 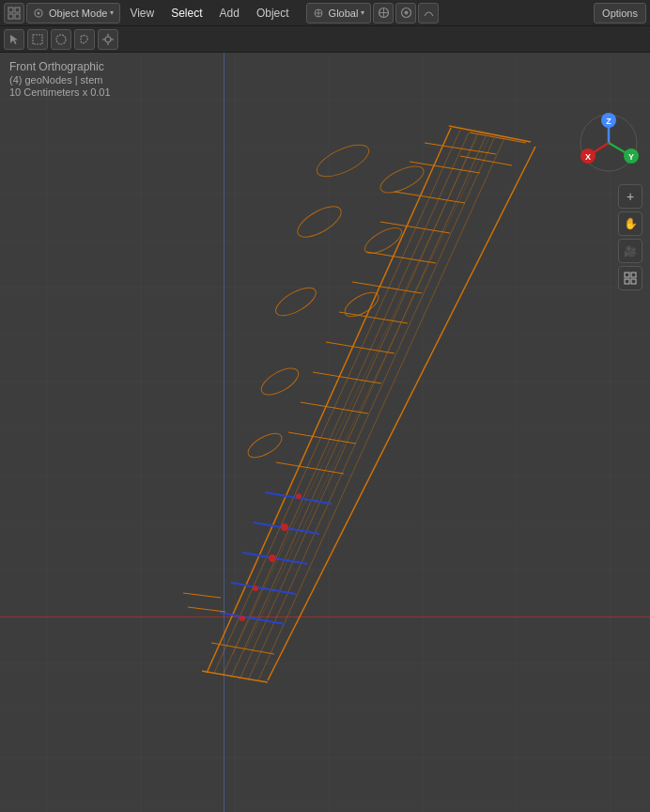 I want to click on pan-tool-button: ✋, so click(x=630, y=224).